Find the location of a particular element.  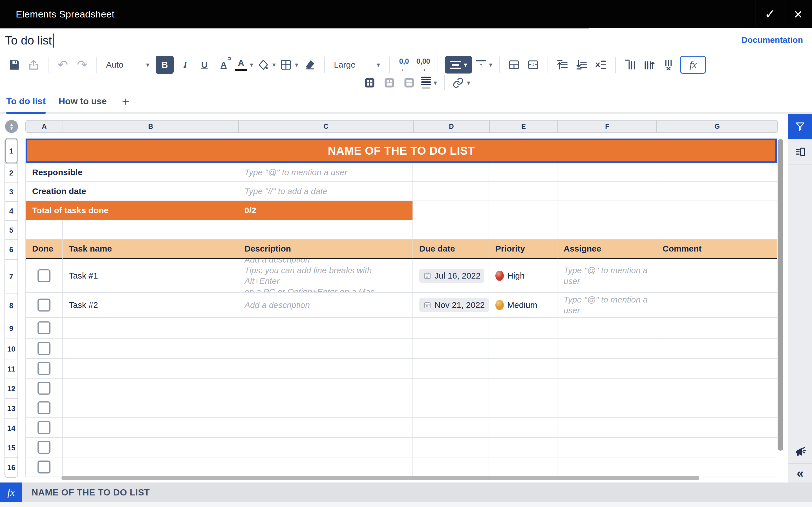

insert-column-left-button is located at coordinates (630, 65).